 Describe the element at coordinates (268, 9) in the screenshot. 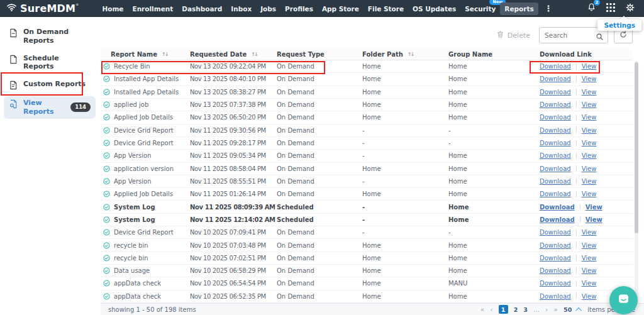

I see `nav-item-jobs: Jobs` at that location.